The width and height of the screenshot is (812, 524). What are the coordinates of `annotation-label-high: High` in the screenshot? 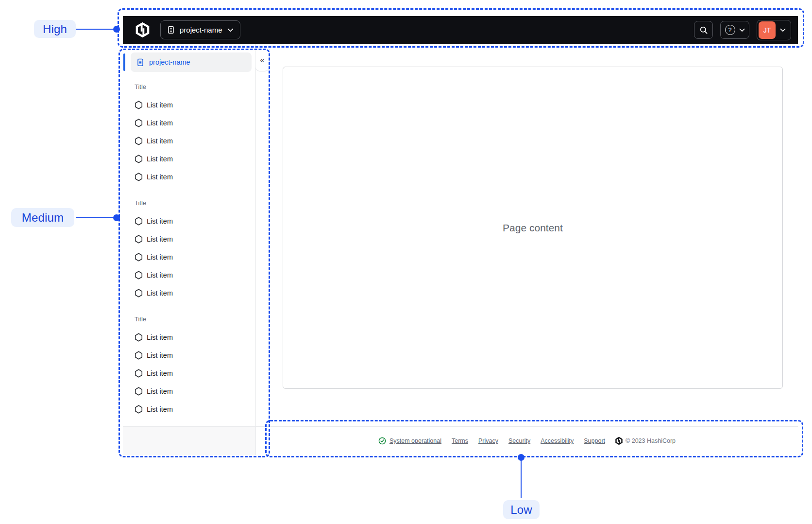 It's located at (55, 29).